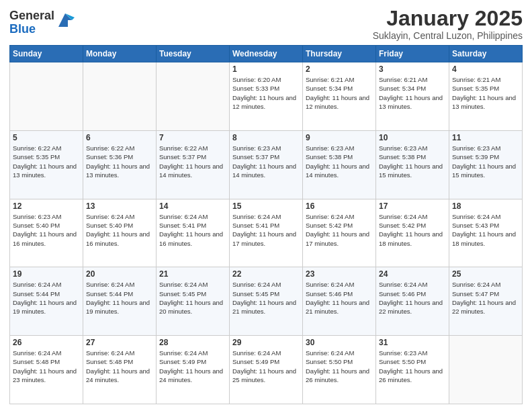 The width and height of the screenshot is (532, 411). I want to click on header-wednesday: Wednesday, so click(266, 54).